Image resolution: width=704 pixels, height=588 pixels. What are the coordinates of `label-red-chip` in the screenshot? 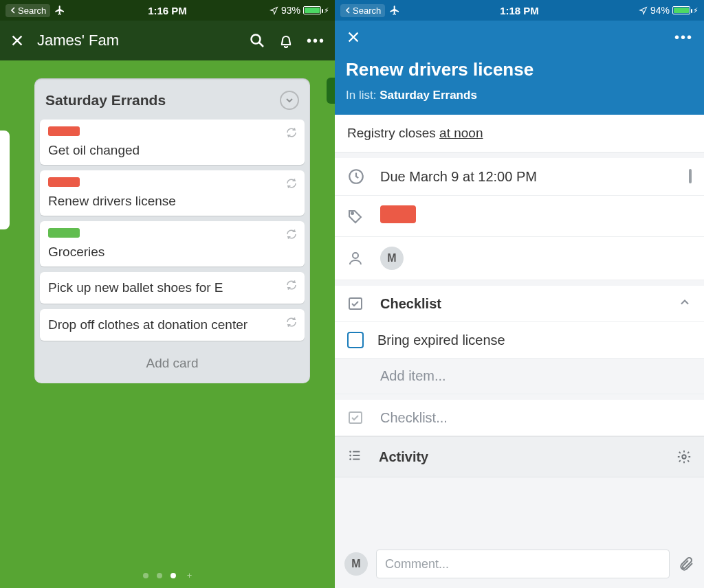 It's located at (398, 214).